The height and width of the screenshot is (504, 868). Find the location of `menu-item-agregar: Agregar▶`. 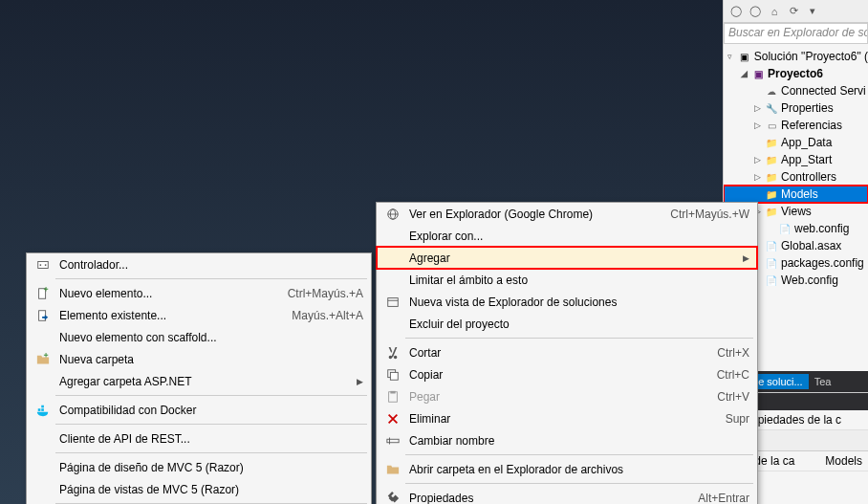

menu-item-agregar: Agregar▶ is located at coordinates (567, 258).